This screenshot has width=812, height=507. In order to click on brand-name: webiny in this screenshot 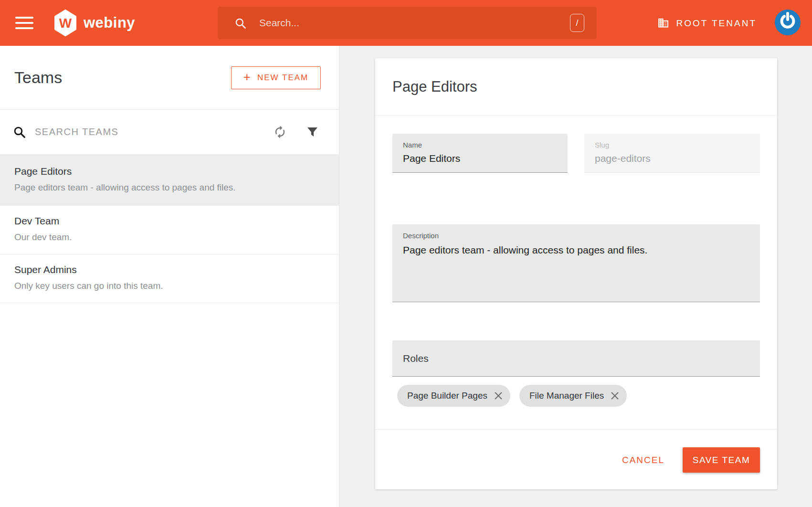, I will do `click(109, 23)`.